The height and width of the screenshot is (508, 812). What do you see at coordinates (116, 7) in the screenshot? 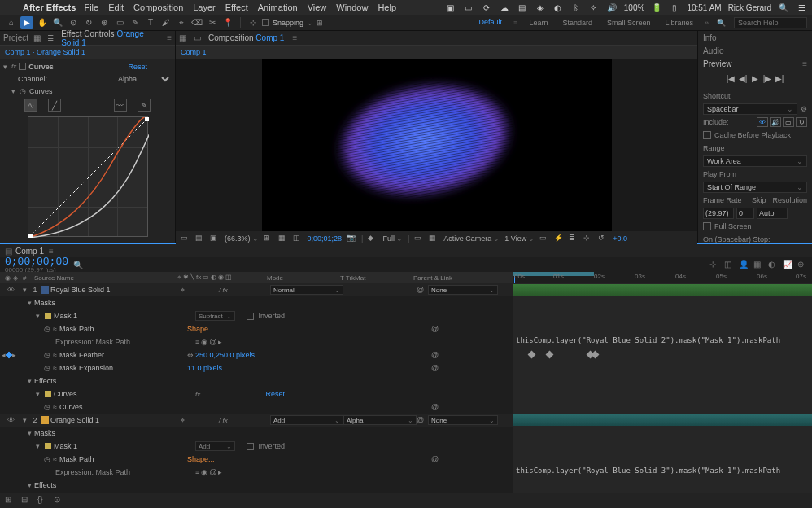
I see `menu-edit: Edit` at bounding box center [116, 7].